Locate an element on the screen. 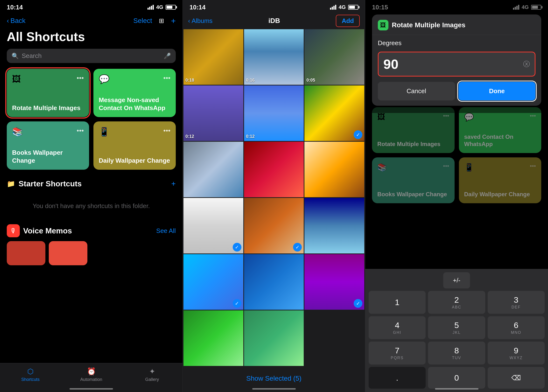 The image size is (548, 392). photo-cell-p3: 0:05 is located at coordinates (334, 57).